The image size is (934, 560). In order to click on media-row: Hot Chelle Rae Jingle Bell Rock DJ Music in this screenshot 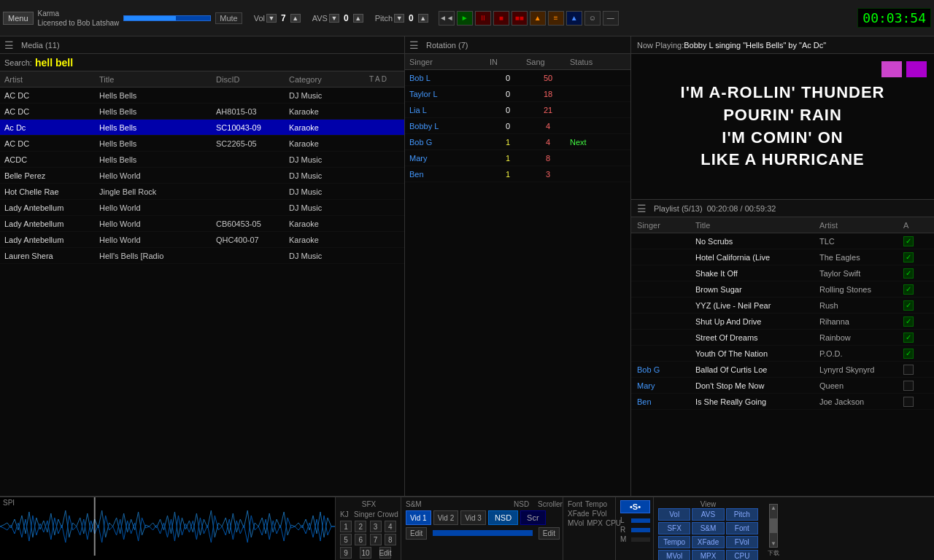, I will do `click(202, 192)`.